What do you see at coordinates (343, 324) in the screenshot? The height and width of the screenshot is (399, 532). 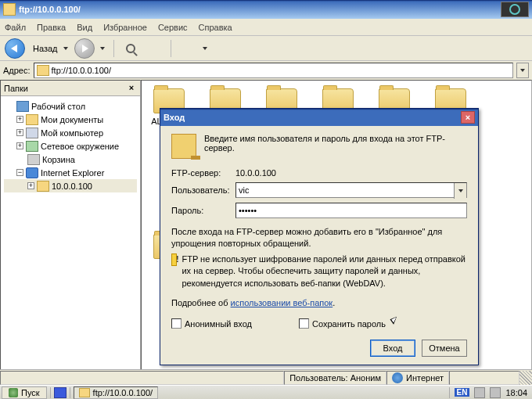 I see `save-password-checkbox: Сохранить пароль` at bounding box center [343, 324].